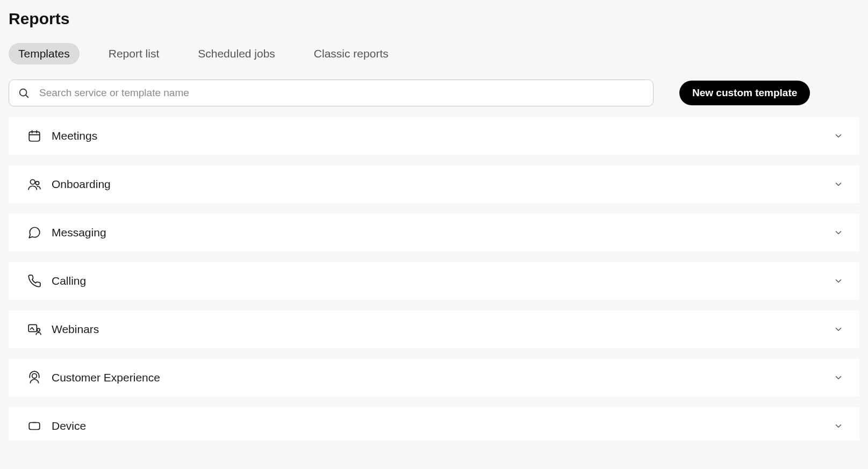 The height and width of the screenshot is (469, 868). What do you see at coordinates (443, 136) in the screenshot?
I see `category-label: Meetings` at bounding box center [443, 136].